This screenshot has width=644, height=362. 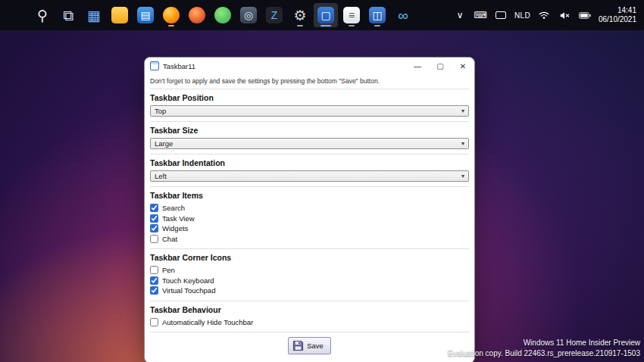 I want to click on task-view-checkbox, so click(x=155, y=218).